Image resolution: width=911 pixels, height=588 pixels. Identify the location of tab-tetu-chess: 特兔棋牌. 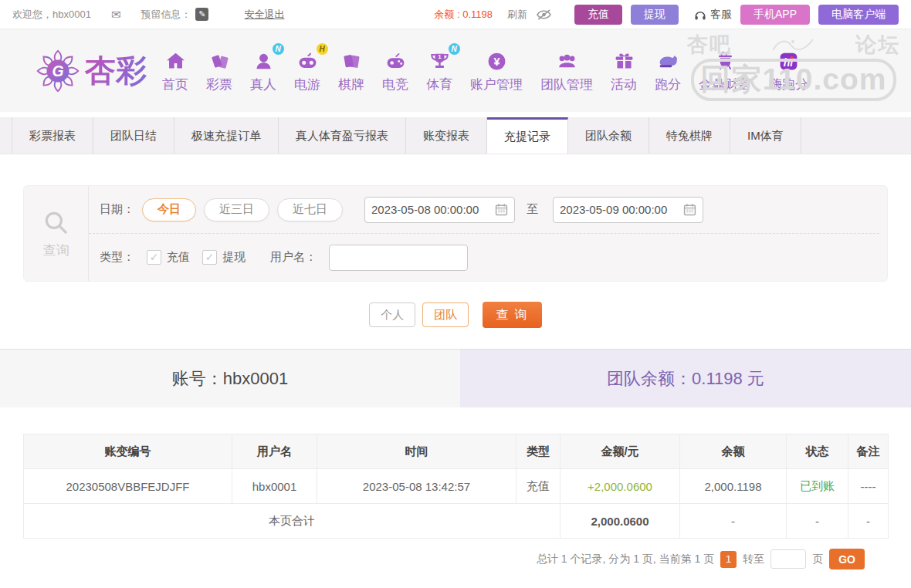
(690, 136).